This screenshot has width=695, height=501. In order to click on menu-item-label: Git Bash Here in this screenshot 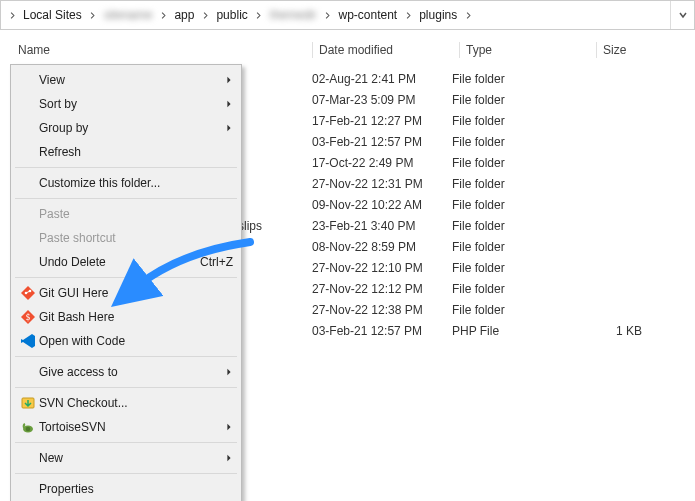, I will do `click(136, 317)`.